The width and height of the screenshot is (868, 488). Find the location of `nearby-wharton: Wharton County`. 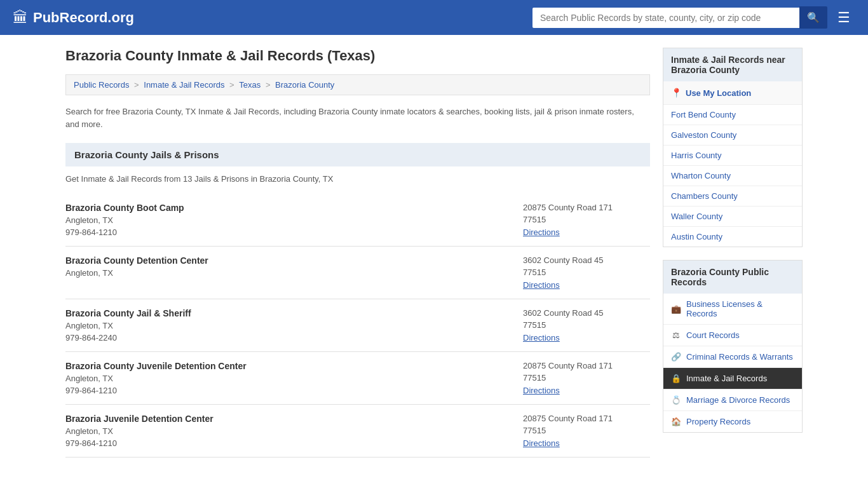

nearby-wharton: Wharton County is located at coordinates (733, 176).